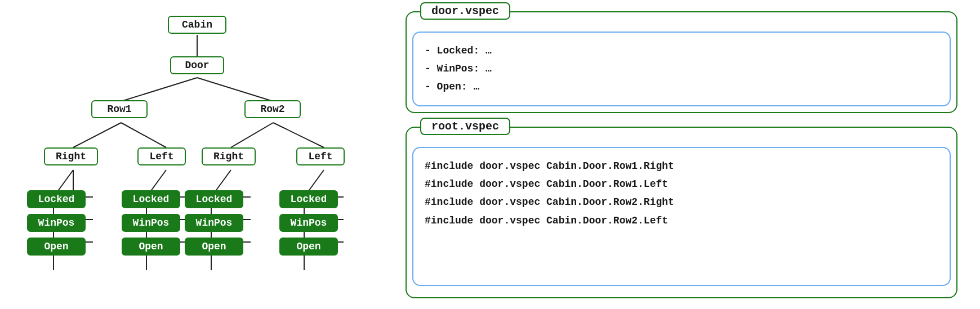 Image resolution: width=980 pixels, height=309 pixels. Describe the element at coordinates (151, 199) in the screenshot. I see `node-r1l-locked: Locked` at that location.